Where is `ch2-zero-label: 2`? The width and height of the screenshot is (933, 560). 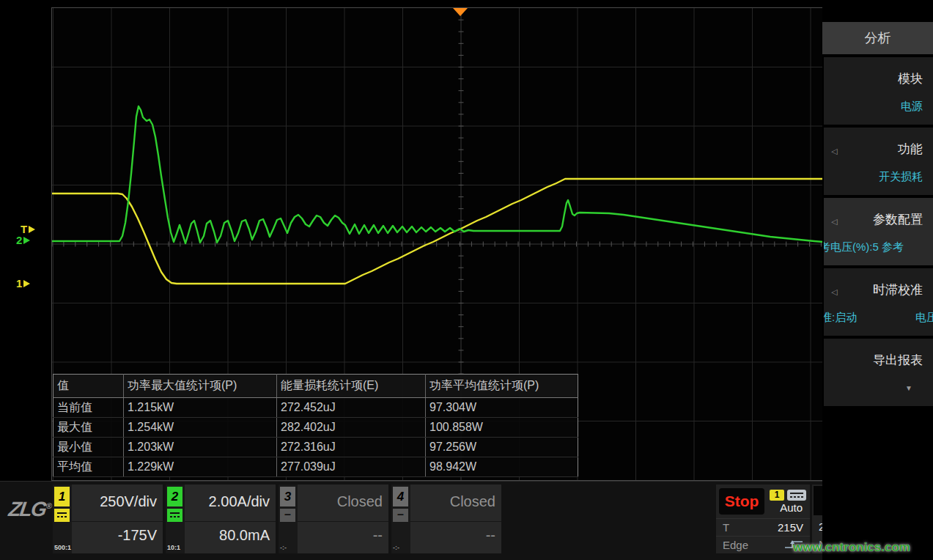 ch2-zero-label: 2 is located at coordinates (19, 240).